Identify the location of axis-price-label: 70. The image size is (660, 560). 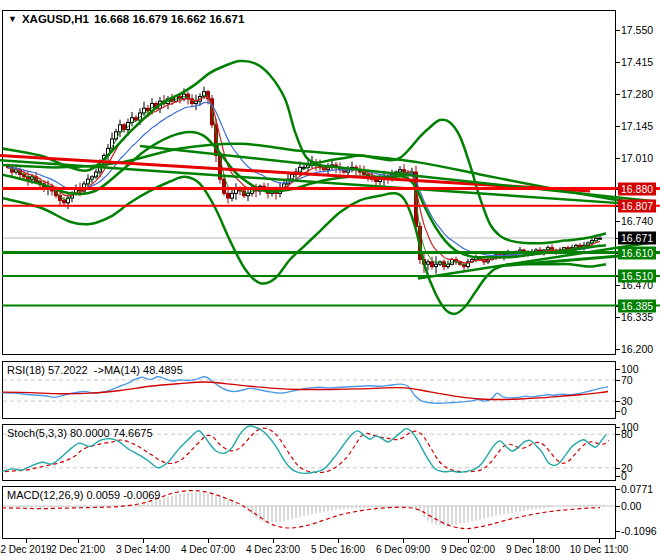
(627, 380).